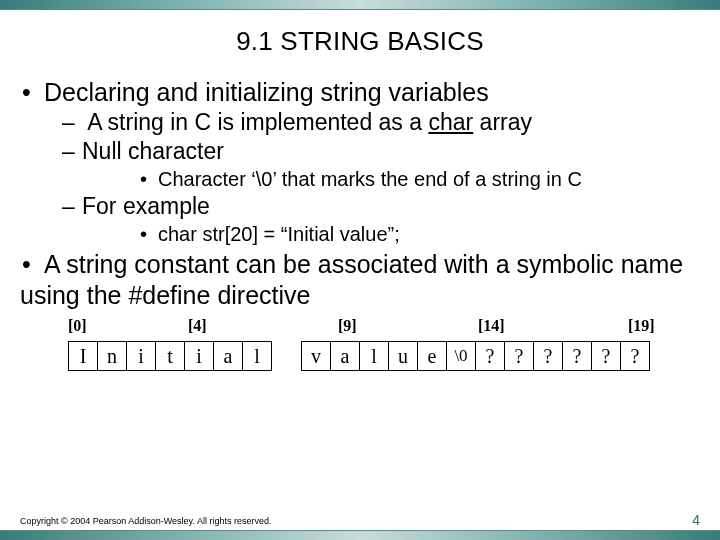 The height and width of the screenshot is (540, 720). What do you see at coordinates (360, 280) in the screenshot?
I see `bullet-2: A string constant can be associated with…` at bounding box center [360, 280].